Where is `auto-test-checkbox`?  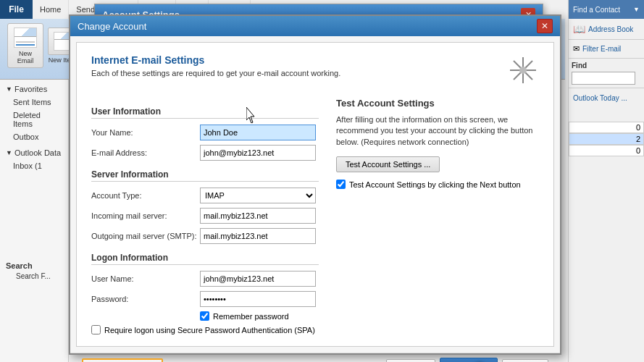
auto-test-checkbox is located at coordinates (340, 184).